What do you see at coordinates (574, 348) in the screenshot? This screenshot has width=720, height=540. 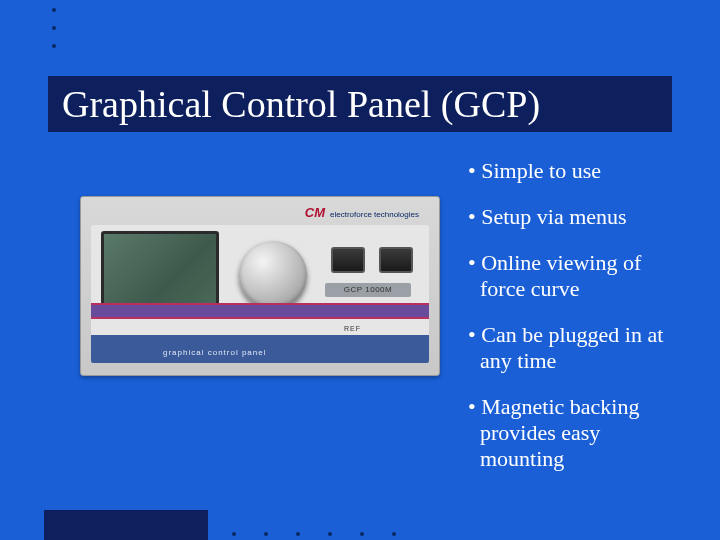 I see `bullet-item: Can be plugged in at any time` at bounding box center [574, 348].